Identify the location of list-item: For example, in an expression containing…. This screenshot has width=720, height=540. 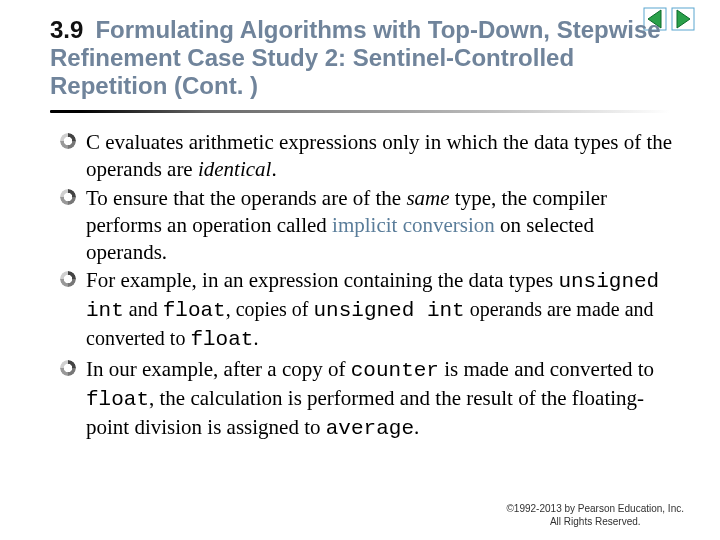
(370, 310).